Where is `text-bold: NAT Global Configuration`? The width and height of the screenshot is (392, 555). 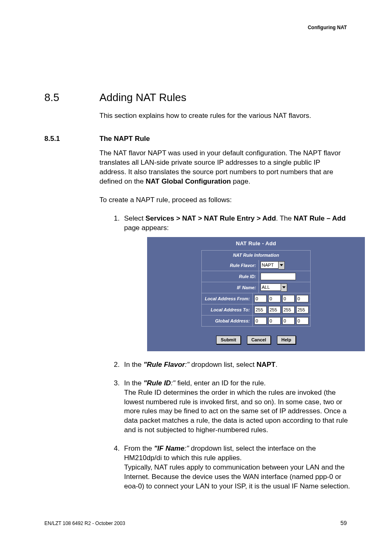
text-bold: NAT Global Configuration is located at coordinates (188, 182).